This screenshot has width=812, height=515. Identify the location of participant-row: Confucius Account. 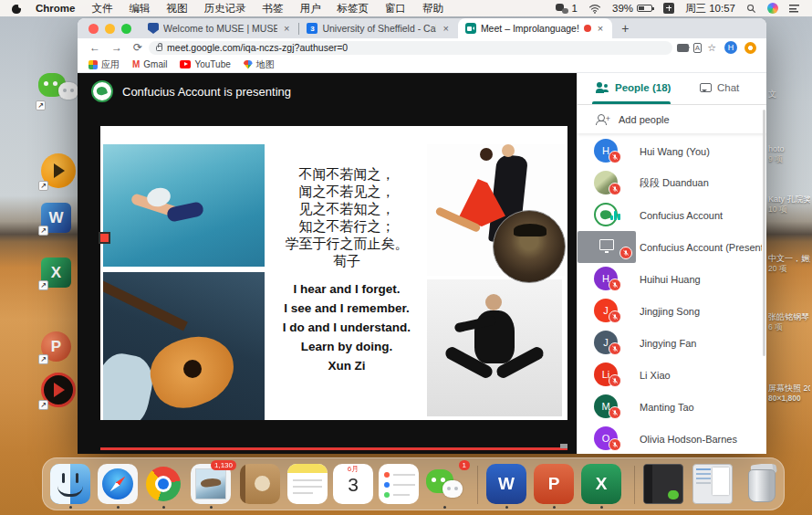
(671, 215).